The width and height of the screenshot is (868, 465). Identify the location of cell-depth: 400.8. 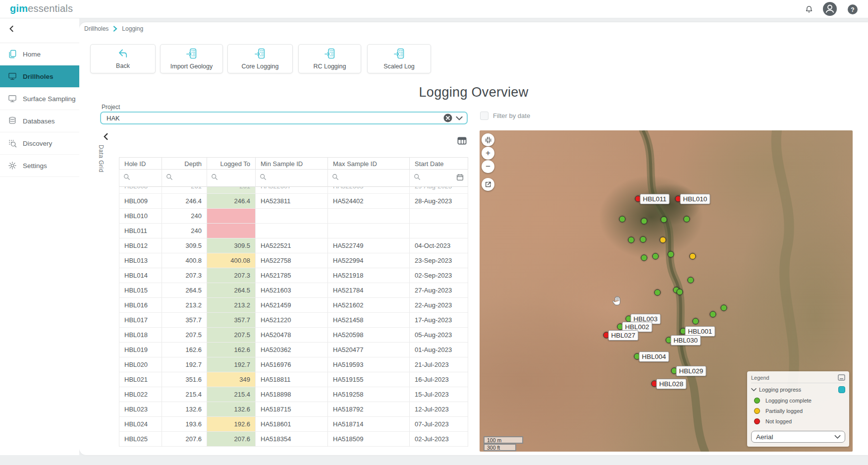
(184, 261).